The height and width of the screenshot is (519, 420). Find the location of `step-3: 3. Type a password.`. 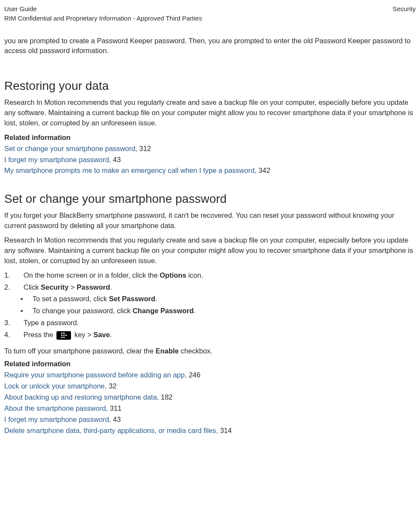

step-3: 3. Type a password. is located at coordinates (210, 323).